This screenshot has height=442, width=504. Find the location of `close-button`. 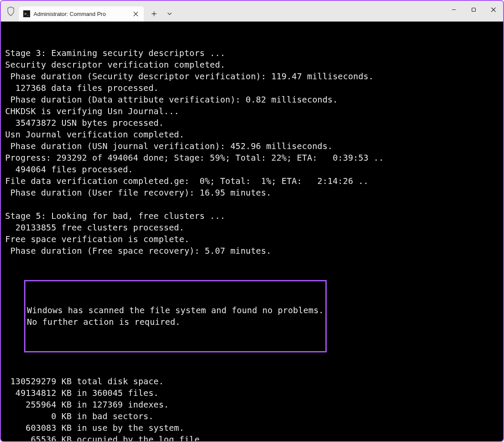

close-button is located at coordinates (493, 9).